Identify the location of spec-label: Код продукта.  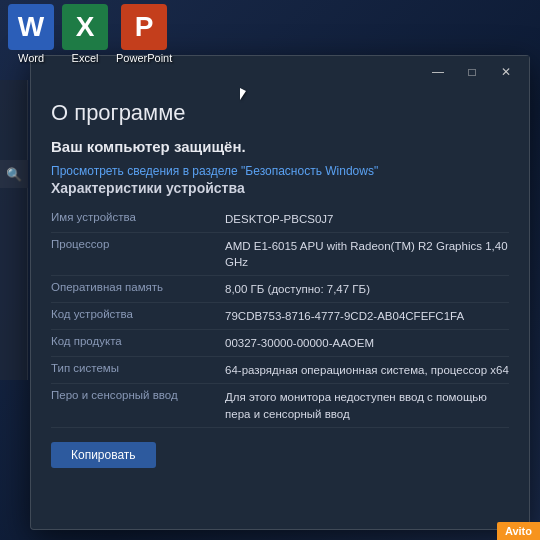
(138, 344).